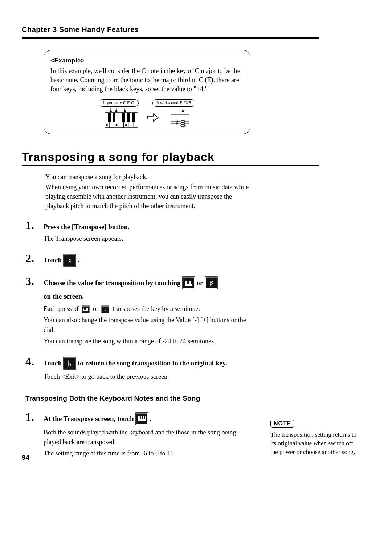 This screenshot has height=555, width=392. I want to click on sub1-d2: The setting range at this time is from -…, so click(149, 453).